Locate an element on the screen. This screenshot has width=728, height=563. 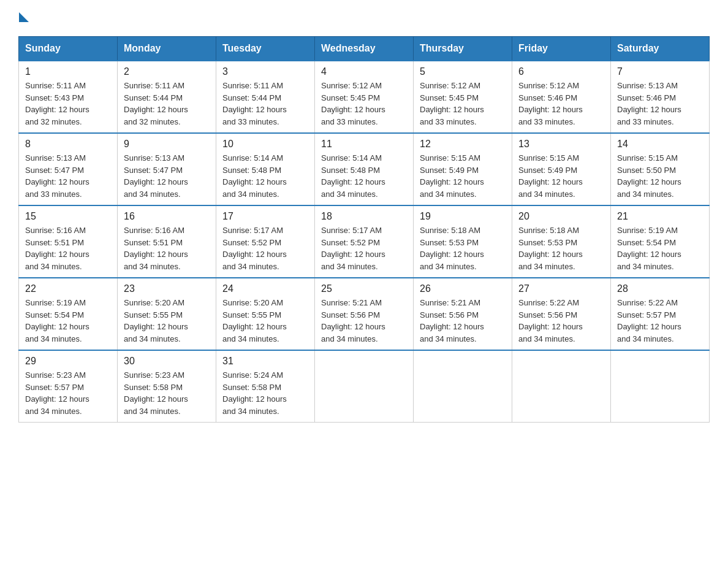
calendar-cell: 15 Sunrise: 5:16 AM Sunset: 5:51 PM Dayl… is located at coordinates (69, 242).